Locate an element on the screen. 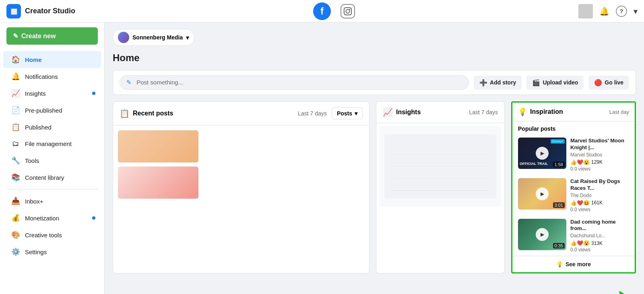 The height and width of the screenshot is (294, 644). facebook-icon: f is located at coordinates (322, 11).